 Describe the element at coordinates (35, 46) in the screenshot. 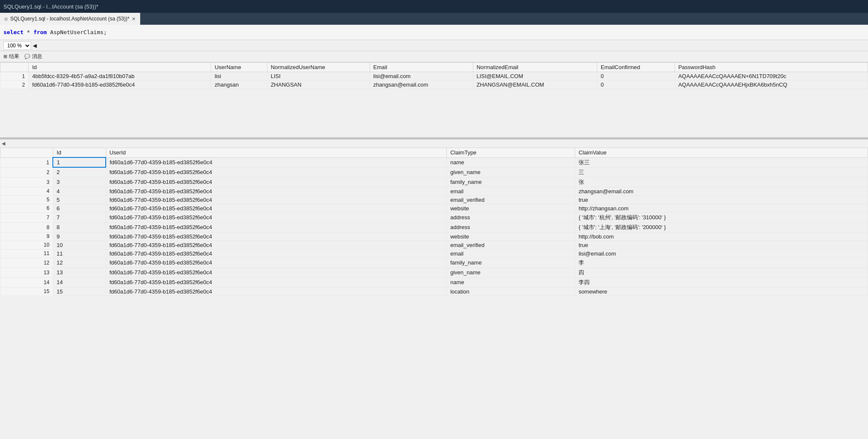

I see `zoom-scroll-left: ◀` at that location.